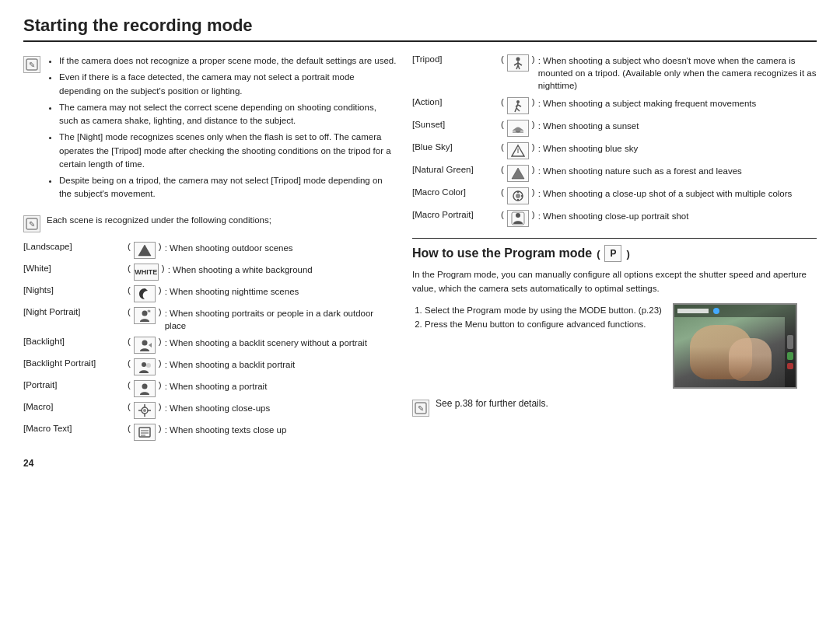 The width and height of the screenshot is (840, 632). I want to click on scene-desc-nights: : When shooting nighttime scenes, so click(232, 292).